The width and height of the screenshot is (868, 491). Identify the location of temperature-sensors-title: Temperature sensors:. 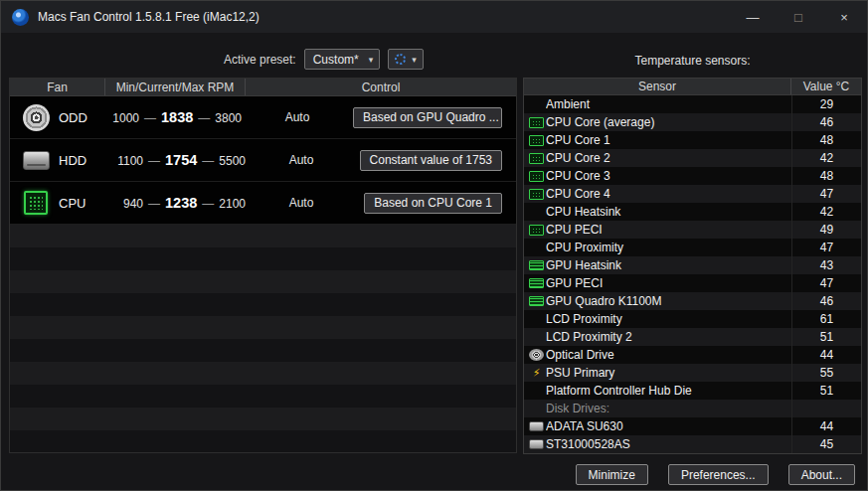
(692, 61).